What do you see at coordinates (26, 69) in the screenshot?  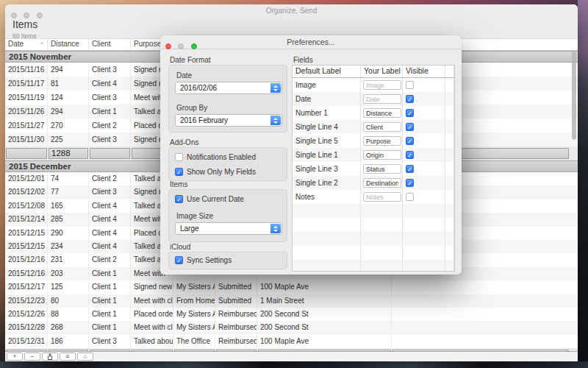 I see `cell-date: 2015/11/16` at bounding box center [26, 69].